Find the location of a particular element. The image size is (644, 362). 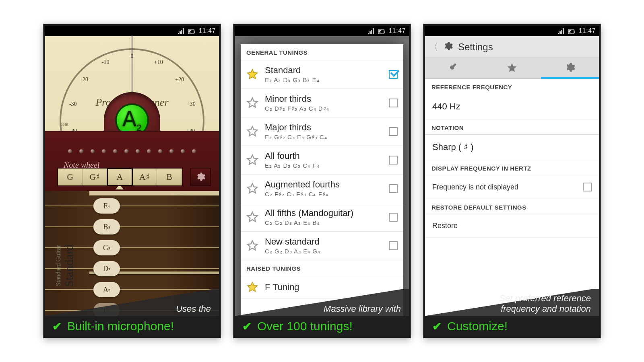

tab-settings is located at coordinates (570, 68).